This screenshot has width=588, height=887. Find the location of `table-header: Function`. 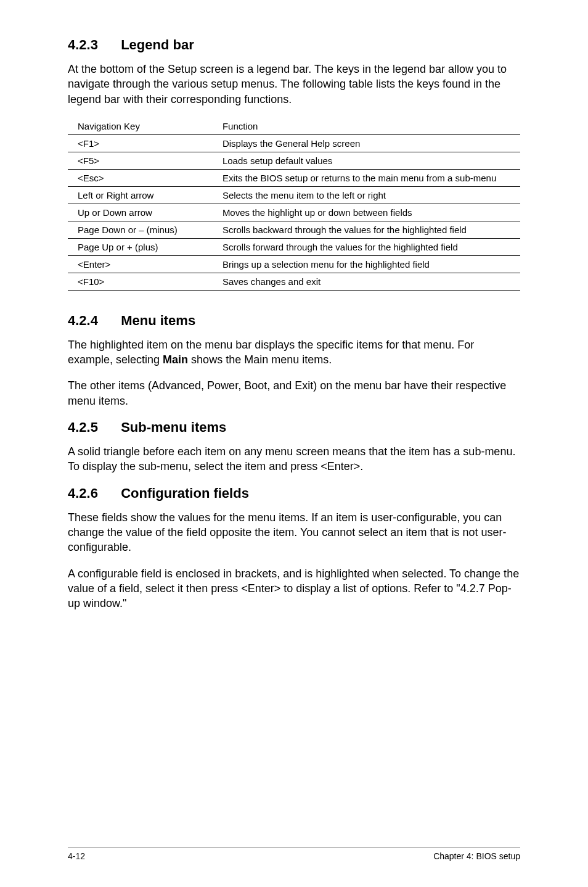

table-header: Function is located at coordinates (366, 126).